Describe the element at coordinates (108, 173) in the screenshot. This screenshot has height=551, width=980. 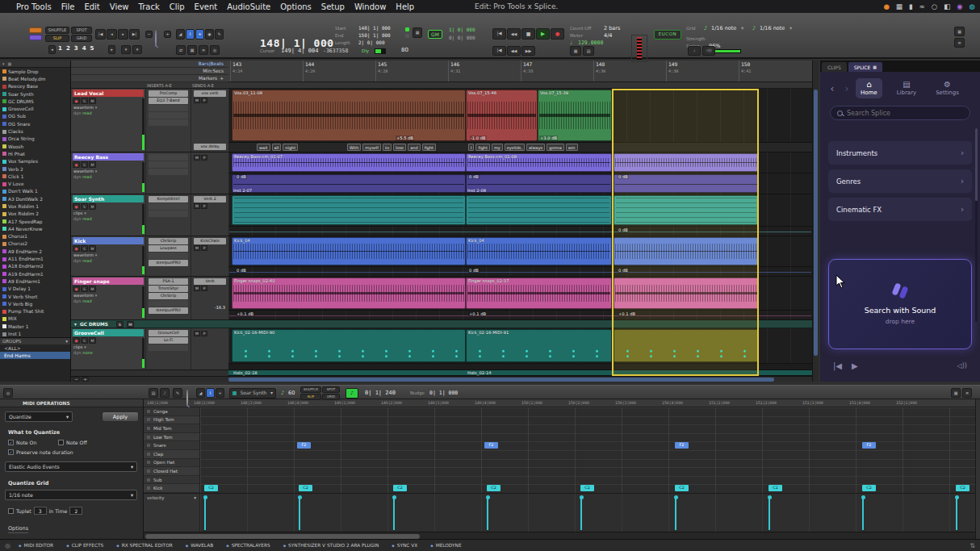
I see `track-header-reecey-bass: Reecey Bass ● S M waveform▾ dynread` at that location.